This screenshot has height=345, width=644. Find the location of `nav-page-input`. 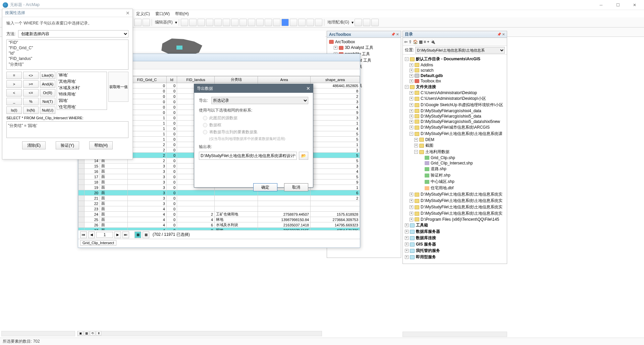

nav-page-input is located at coordinates (105, 235).